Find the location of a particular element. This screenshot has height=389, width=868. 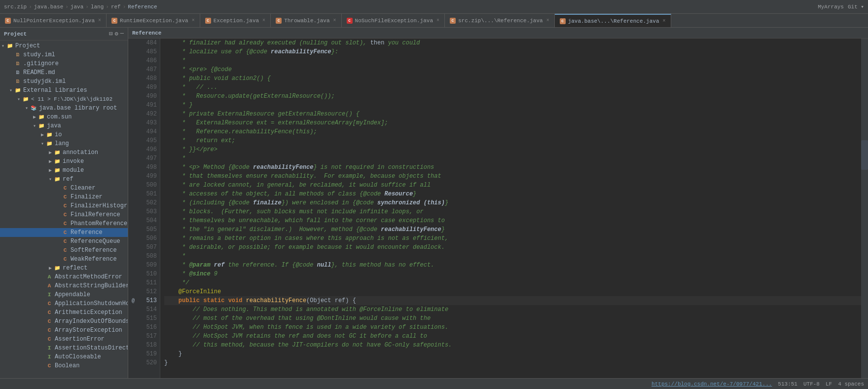

tab-label-exception: Exception.java is located at coordinates (236, 21).